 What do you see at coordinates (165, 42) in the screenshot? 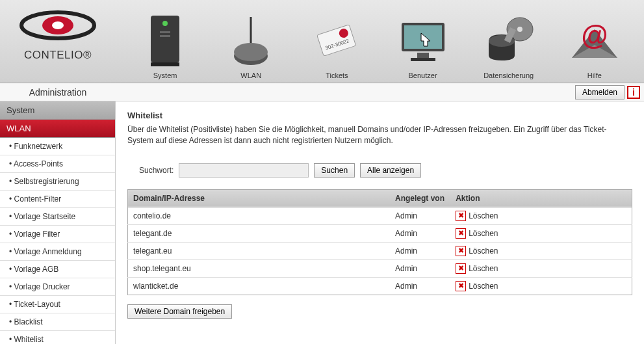
I see `topnav-system: System` at bounding box center [165, 42].